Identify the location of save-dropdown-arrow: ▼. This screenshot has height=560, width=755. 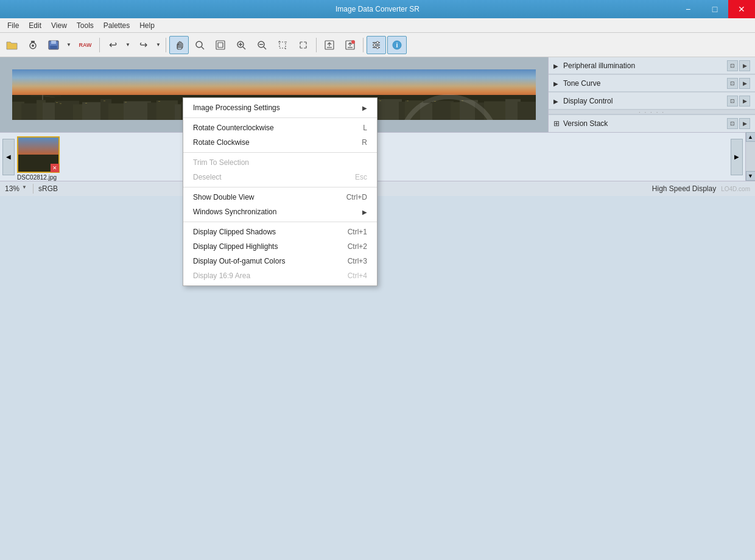
(69, 45).